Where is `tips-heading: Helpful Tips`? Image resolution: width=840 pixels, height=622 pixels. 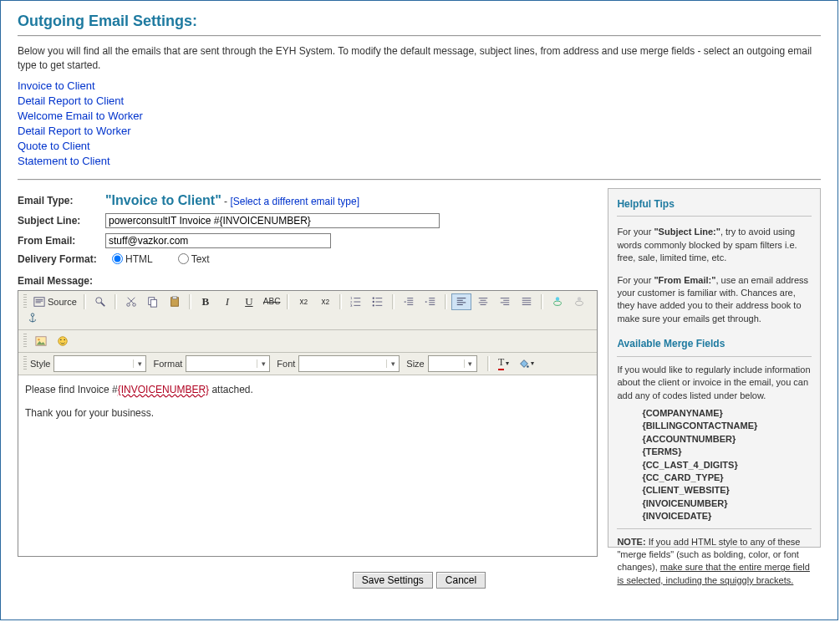 tips-heading: Helpful Tips is located at coordinates (714, 204).